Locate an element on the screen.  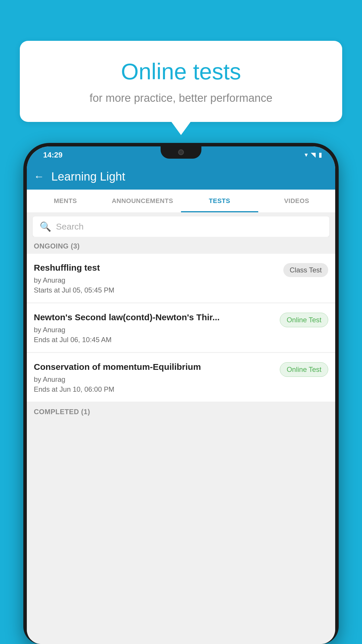
tab-videos: VIDEOS is located at coordinates (297, 201).